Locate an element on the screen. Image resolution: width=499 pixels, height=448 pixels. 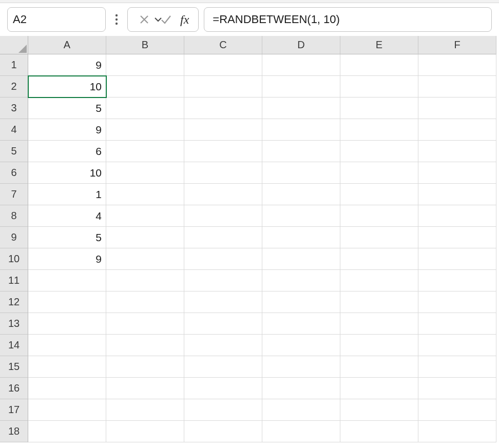
column-header-f: F is located at coordinates (457, 45).